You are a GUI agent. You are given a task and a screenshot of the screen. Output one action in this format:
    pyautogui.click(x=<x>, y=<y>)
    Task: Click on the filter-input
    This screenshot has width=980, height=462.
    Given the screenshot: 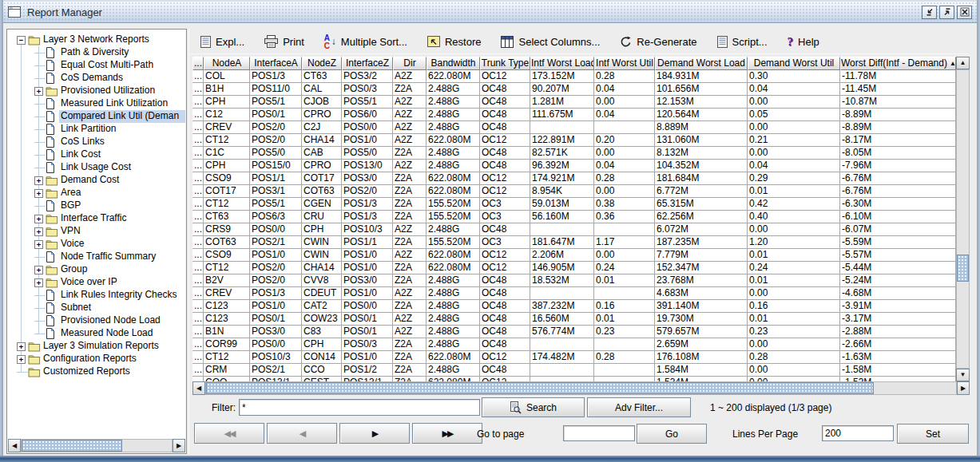 What is the action you would take?
    pyautogui.click(x=359, y=407)
    